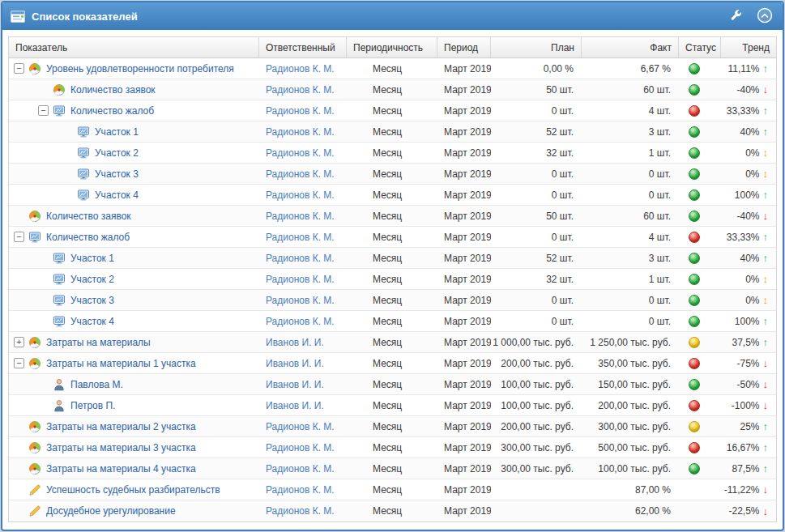 This screenshot has height=532, width=785. I want to click on expand-node-icon: +, so click(19, 342).